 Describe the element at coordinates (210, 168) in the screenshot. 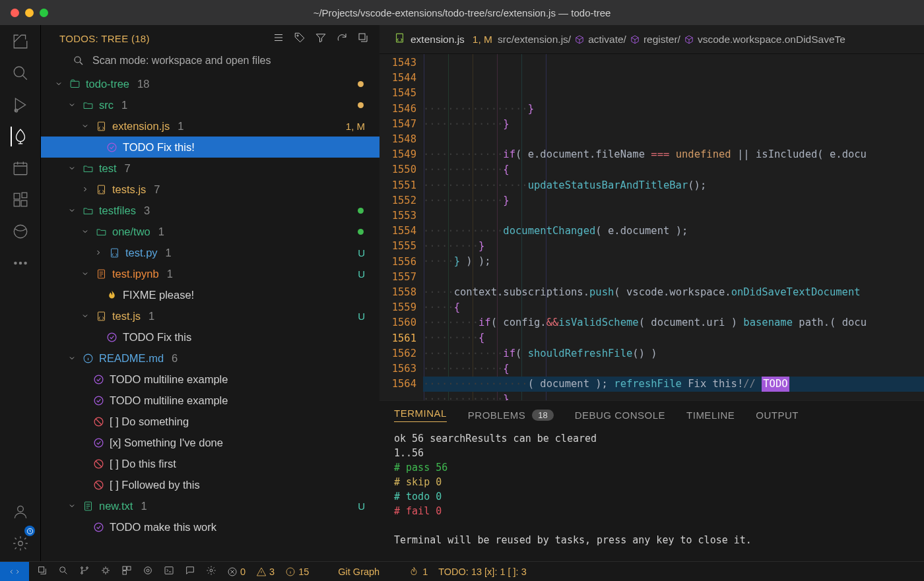

I see `tree-folder-test: test 7` at that location.